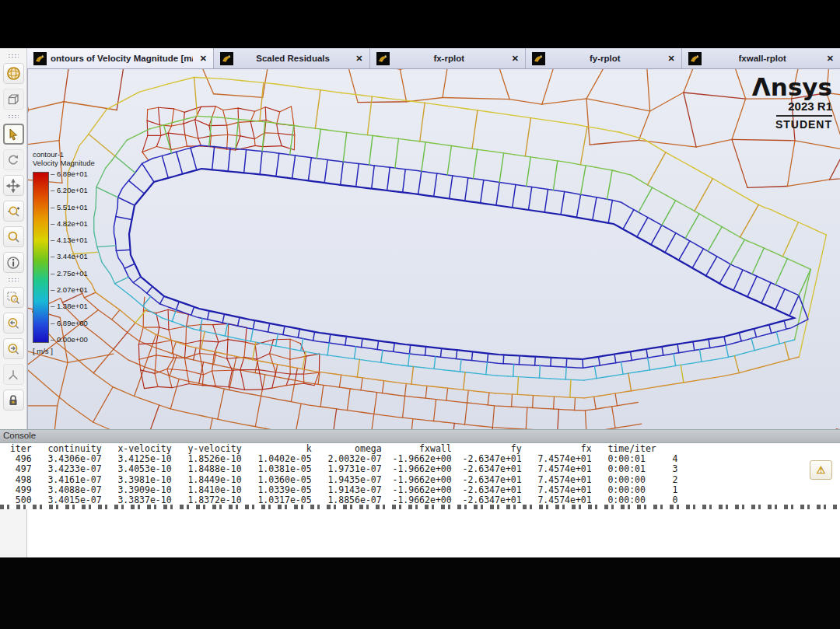  I want to click on ansys-brand-text: Λnsys, so click(792, 87).